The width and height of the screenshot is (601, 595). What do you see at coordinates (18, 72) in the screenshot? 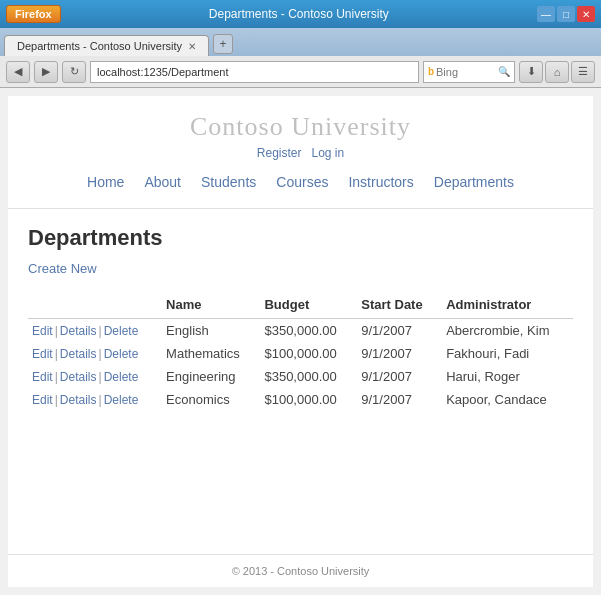
I see `back-button: ◀` at bounding box center [18, 72].